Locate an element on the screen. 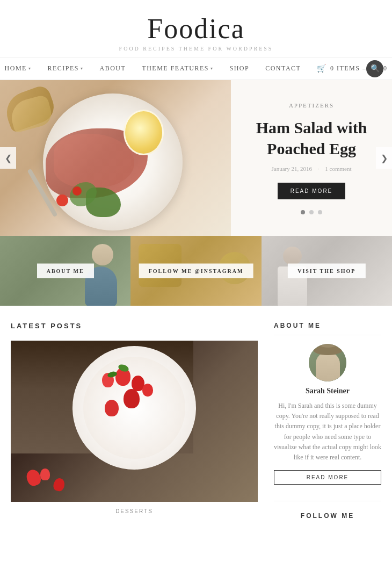 This screenshot has height=562, width=392. slider-next-button: ❯ is located at coordinates (384, 158).